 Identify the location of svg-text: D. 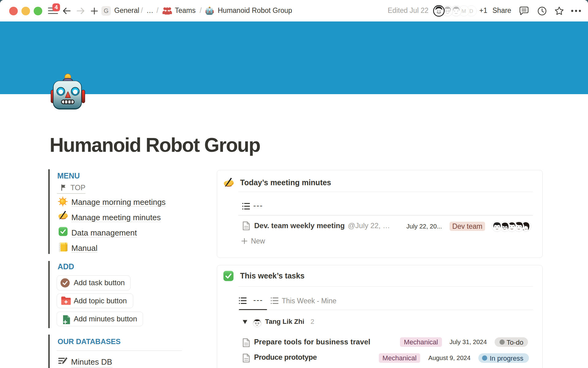
(471, 11).